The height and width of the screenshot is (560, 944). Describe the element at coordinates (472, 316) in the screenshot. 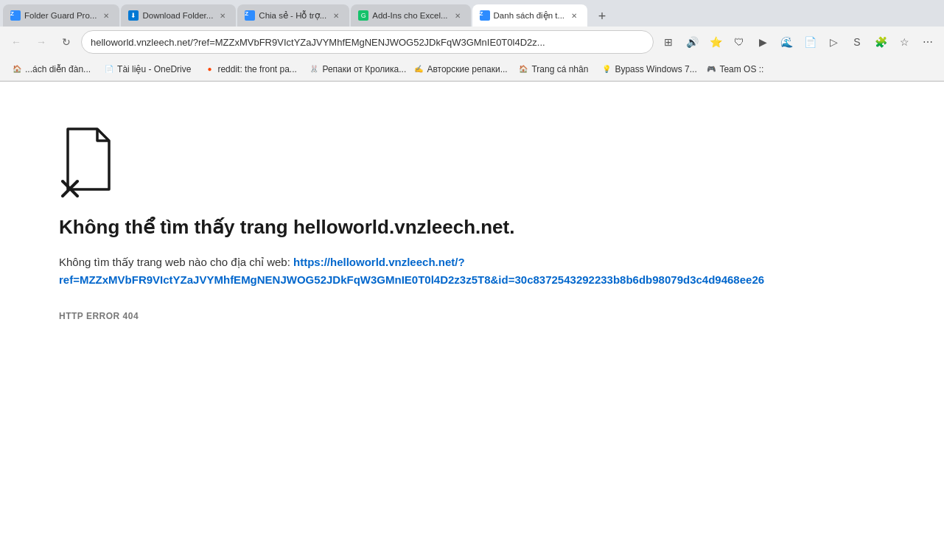

I see `error-code: HTTP ERROR 404` at that location.